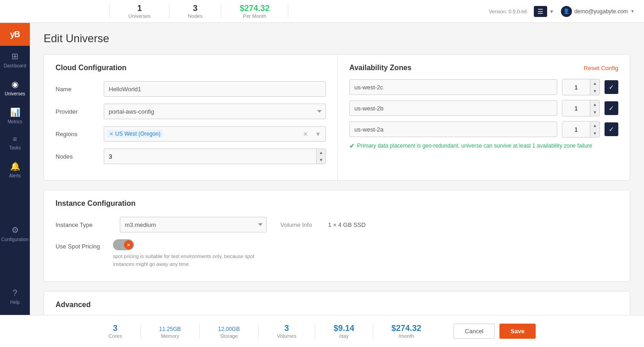 The height and width of the screenshot is (347, 644). I want to click on footer-monthly-cost-value: $274.32, so click(407, 328).